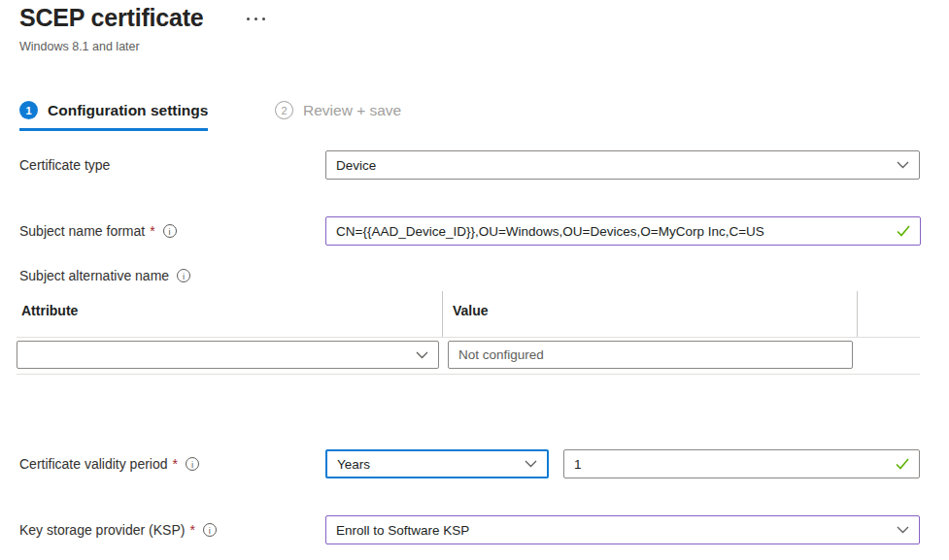 This screenshot has height=560, width=949. I want to click on key-storage-provider-dropdown: Enroll to Software KSP, so click(623, 530).